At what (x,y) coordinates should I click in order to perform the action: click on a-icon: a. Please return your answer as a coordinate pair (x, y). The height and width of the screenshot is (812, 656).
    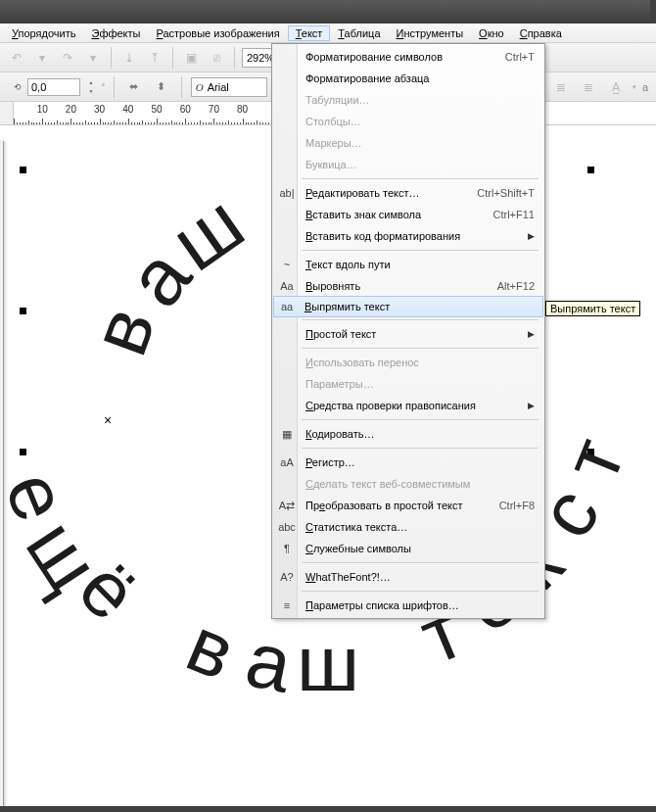
    Looking at the image, I should click on (645, 87).